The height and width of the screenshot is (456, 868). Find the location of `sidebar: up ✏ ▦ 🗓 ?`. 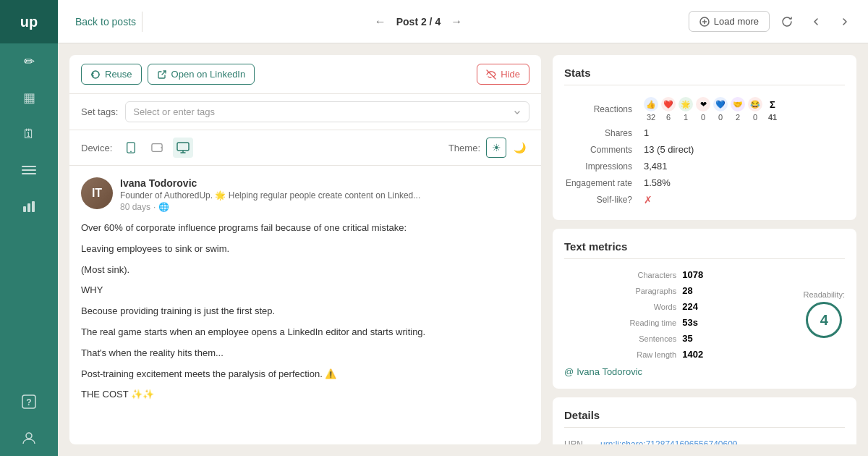

sidebar: up ✏ ▦ 🗓 ? is located at coordinates (29, 228).